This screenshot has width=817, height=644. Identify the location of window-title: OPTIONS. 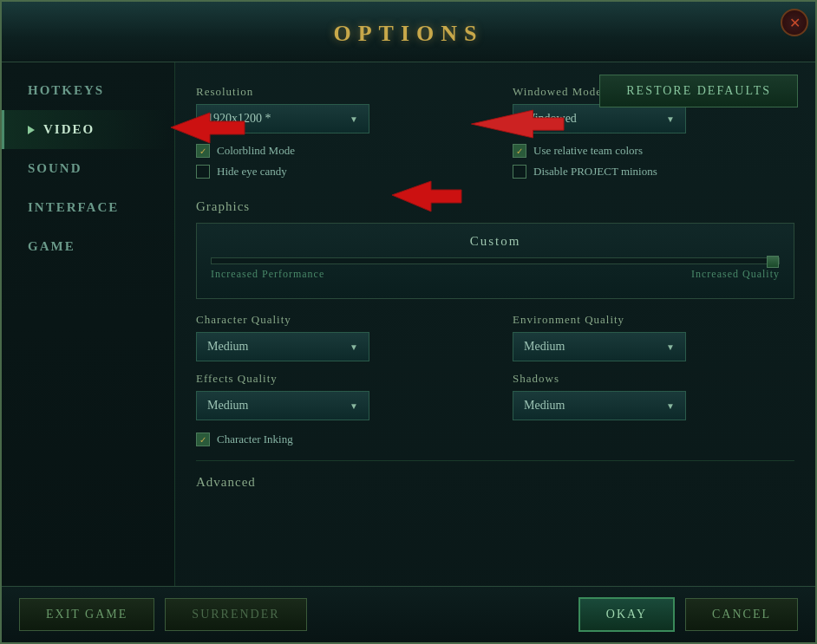
(408, 34).